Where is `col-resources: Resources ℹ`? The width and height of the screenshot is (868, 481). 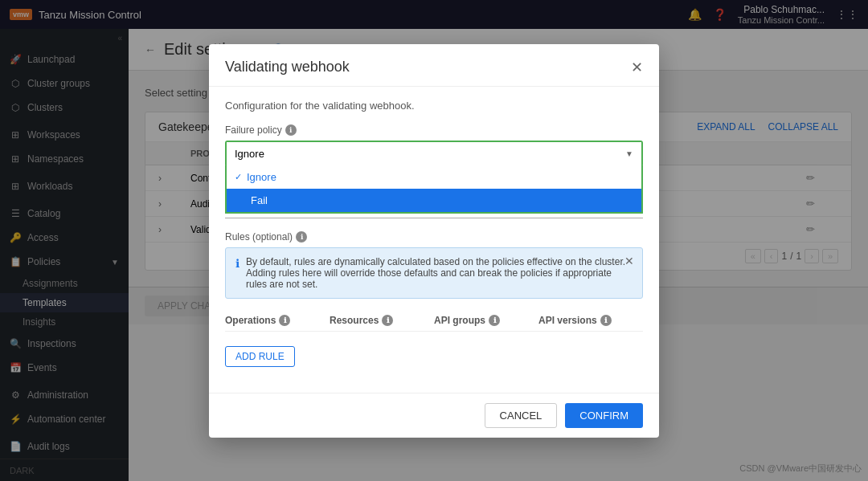 col-resources: Resources ℹ is located at coordinates (382, 320).